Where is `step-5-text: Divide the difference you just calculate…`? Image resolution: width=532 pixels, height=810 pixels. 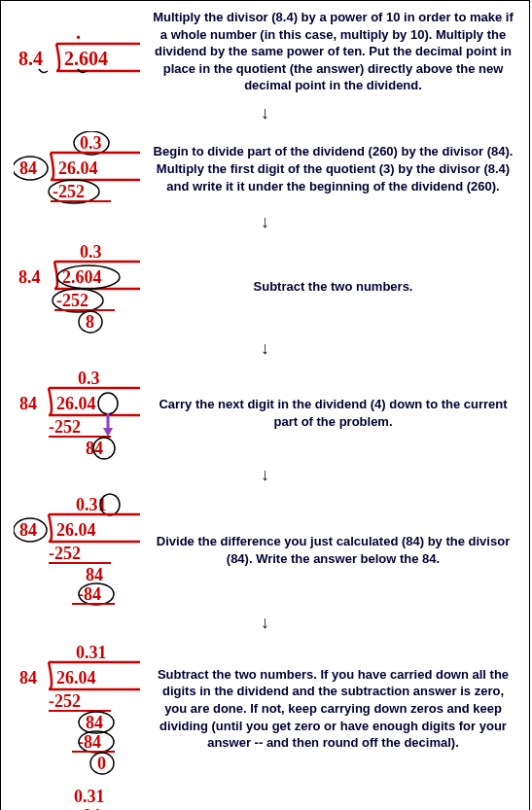
step-5-text: Divide the difference you just calculate… is located at coordinates (333, 550).